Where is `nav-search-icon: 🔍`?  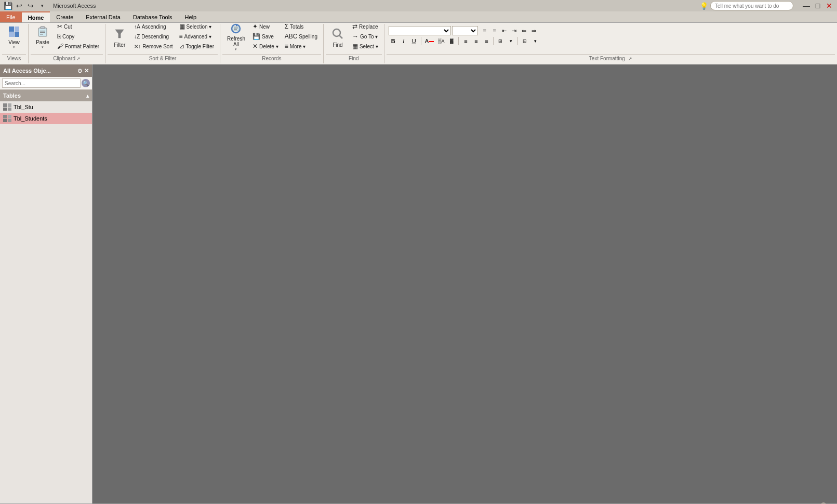
nav-search-icon: 🔍 is located at coordinates (86, 83).